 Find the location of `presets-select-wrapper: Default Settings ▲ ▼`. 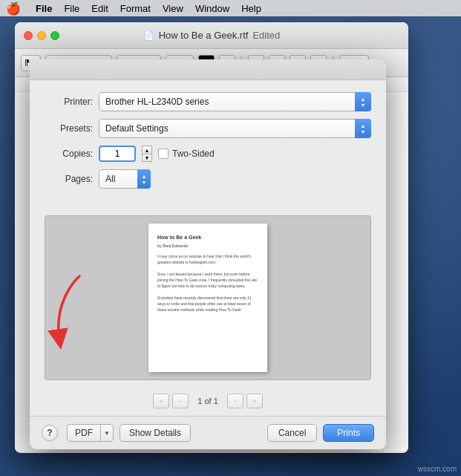

presets-select-wrapper: Default Settings ▲ ▼ is located at coordinates (235, 128).